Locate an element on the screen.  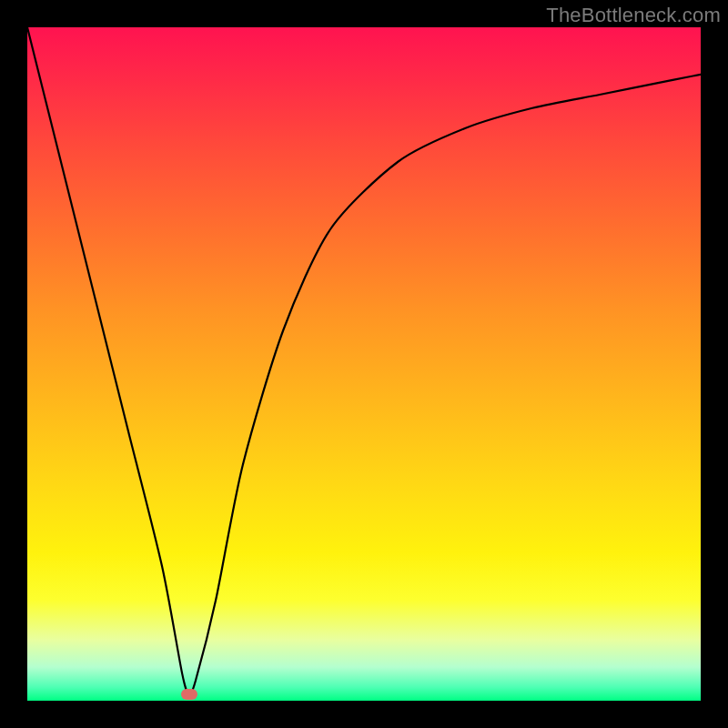
minimum-marker is located at coordinates (189, 694).